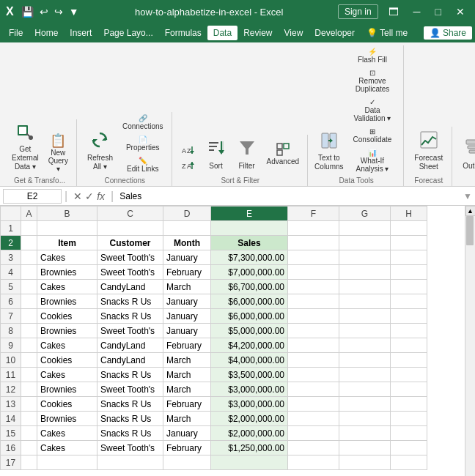 This screenshot has height=476, width=475. Describe the element at coordinates (365, 228) in the screenshot. I see `cell-g1` at that location.